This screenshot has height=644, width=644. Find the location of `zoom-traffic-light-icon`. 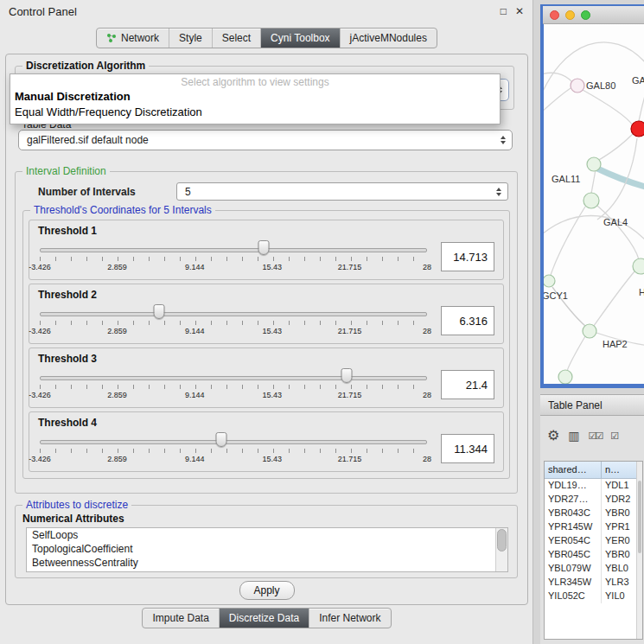

zoom-traffic-light-icon is located at coordinates (586, 16).